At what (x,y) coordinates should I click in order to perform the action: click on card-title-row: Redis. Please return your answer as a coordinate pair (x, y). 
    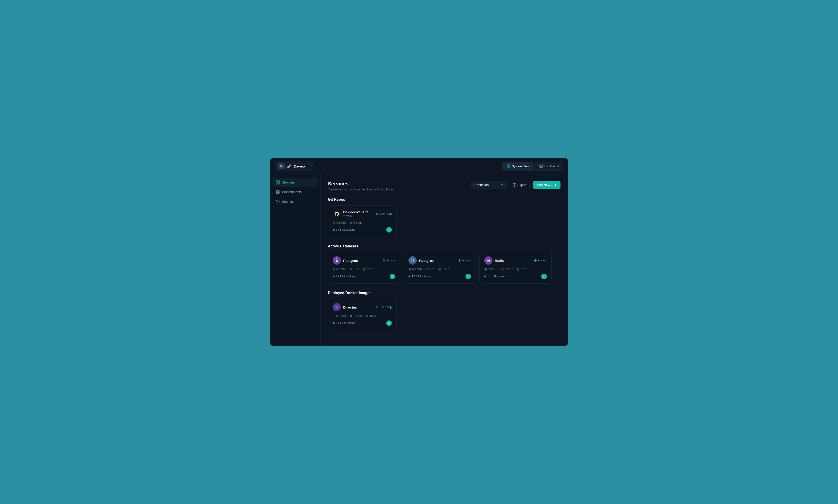
    Looking at the image, I should click on (494, 260).